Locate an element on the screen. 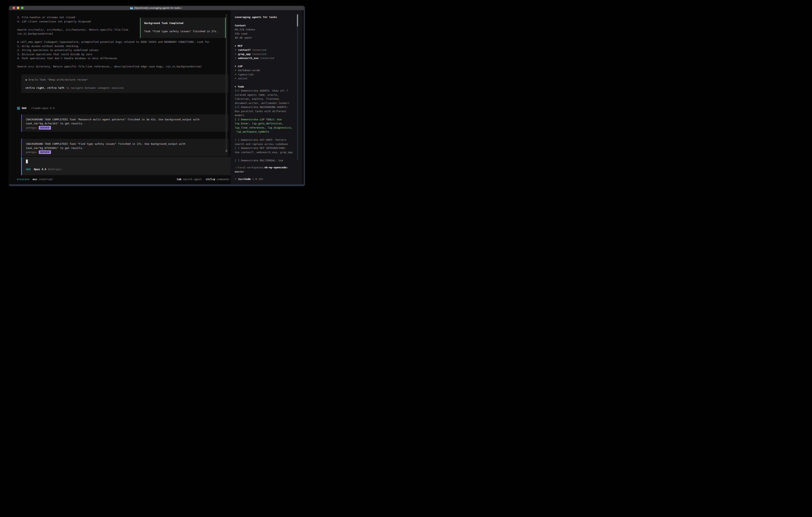  mcp-section-header: ▼ MCP is located at coordinates (268, 46).